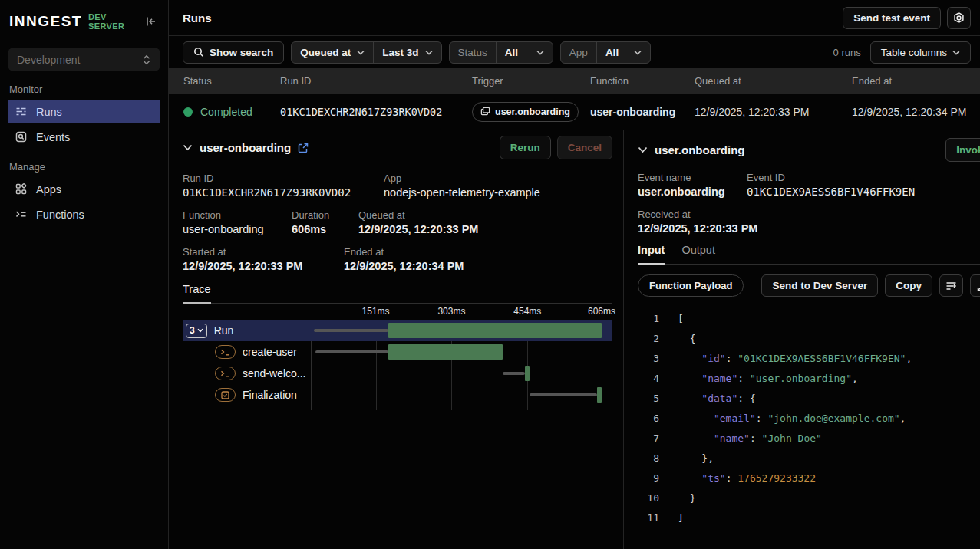  What do you see at coordinates (909, 285) in the screenshot?
I see `copy-button: Copy` at bounding box center [909, 285].